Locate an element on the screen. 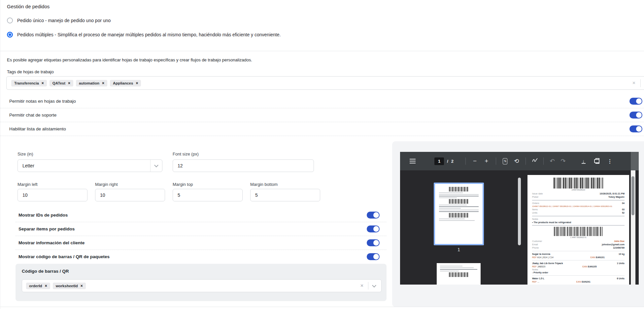 Image resolution: width=644 pixels, height=309 pixels. thumbnail-page-1-selected is located at coordinates (459, 214).